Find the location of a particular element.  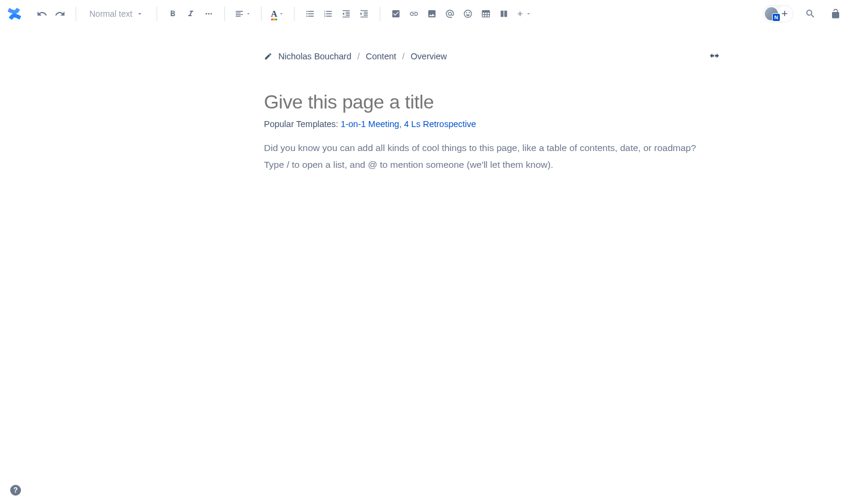

mention-button is located at coordinates (450, 14).